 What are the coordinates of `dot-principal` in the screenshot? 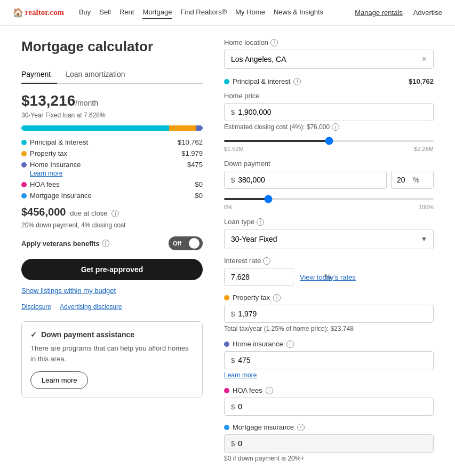 It's located at (24, 142).